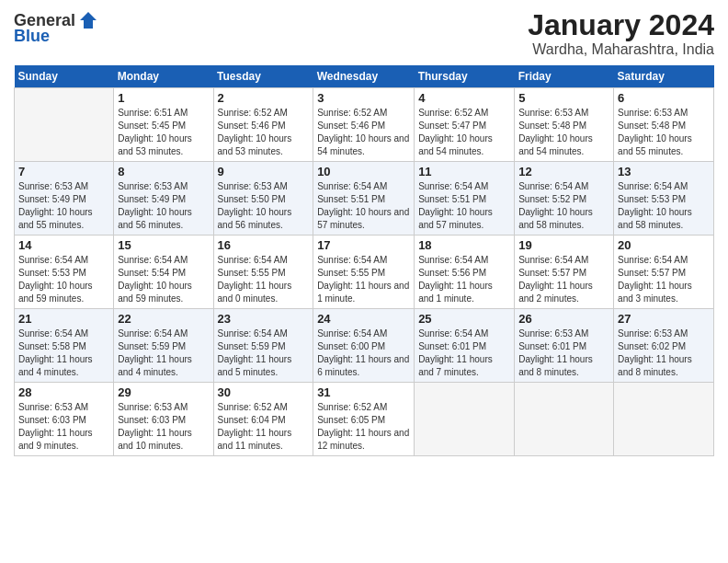 The image size is (728, 563). I want to click on table-row: 29 Sunrise: 6:53 AMSunset: 6:03 PMDaylig…, so click(164, 419).